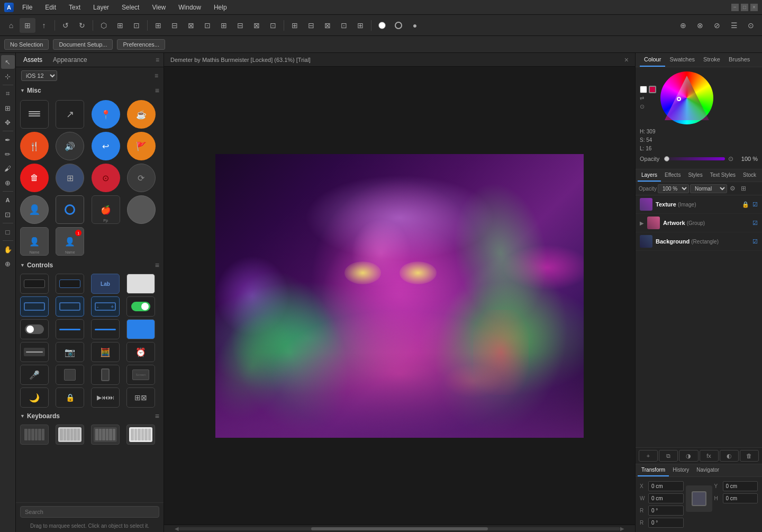 The image size is (762, 532). What do you see at coordinates (739, 60) in the screenshot?
I see `tab-brushes: Brushes` at bounding box center [739, 60].